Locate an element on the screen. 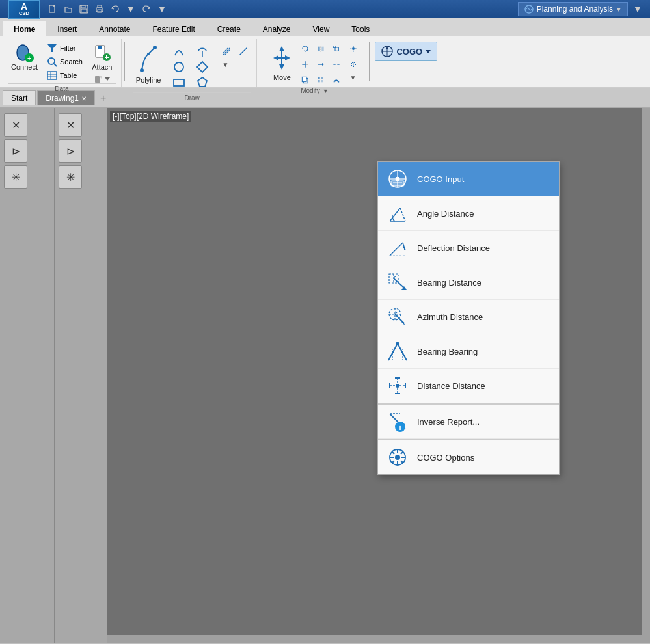 The height and width of the screenshot is (644, 650). line-btn is located at coordinates (243, 51).